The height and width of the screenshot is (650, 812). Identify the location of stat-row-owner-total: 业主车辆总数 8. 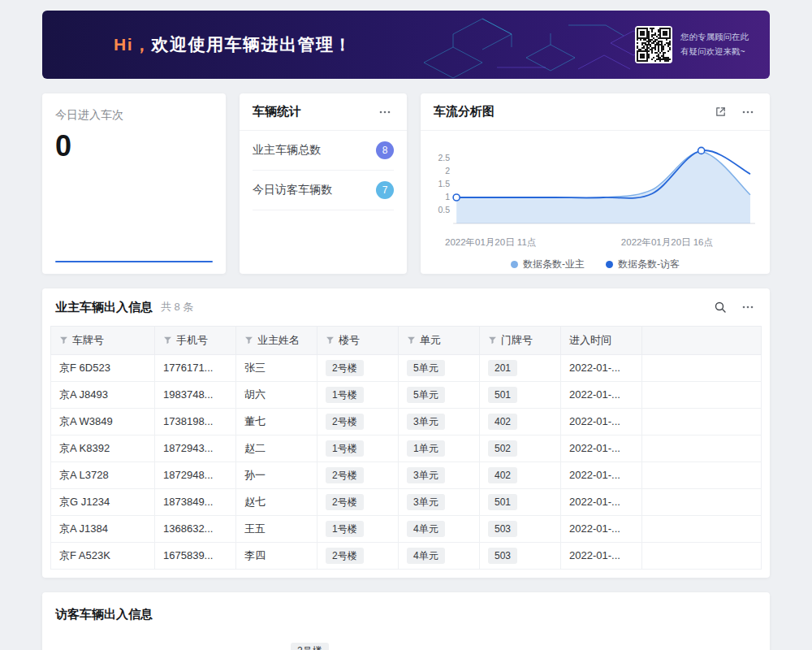
(323, 151).